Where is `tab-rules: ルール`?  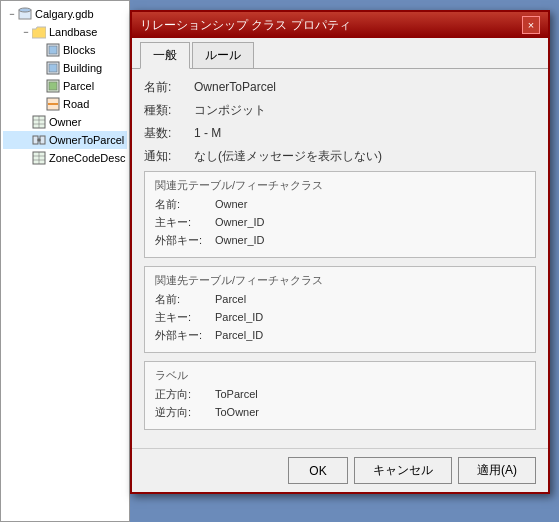 tab-rules: ルール is located at coordinates (223, 55).